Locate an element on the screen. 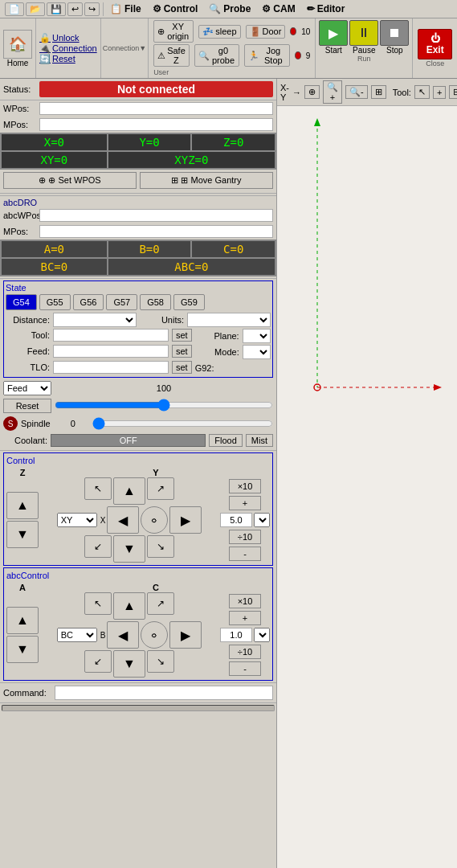  xy-origin-btn: ⊕ XY origin is located at coordinates (173, 31).